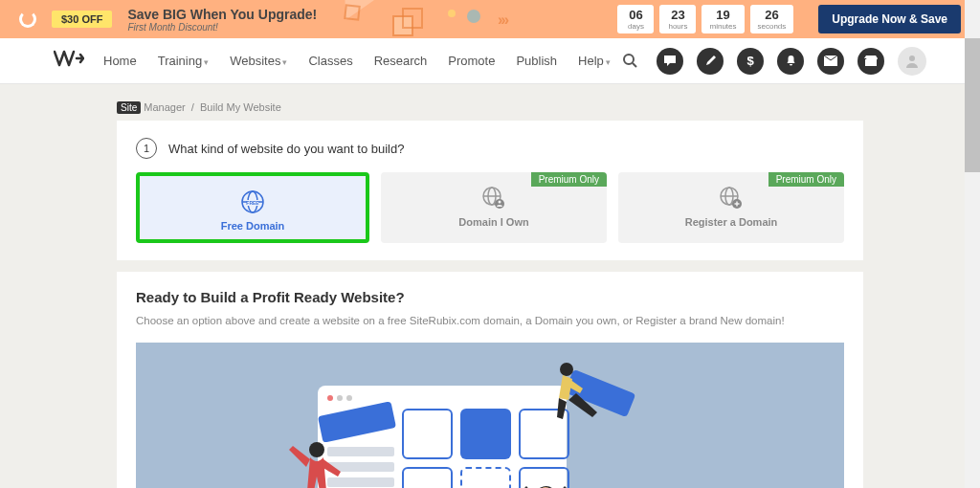  What do you see at coordinates (536, 61) in the screenshot?
I see `nav-label: Publish` at bounding box center [536, 61].